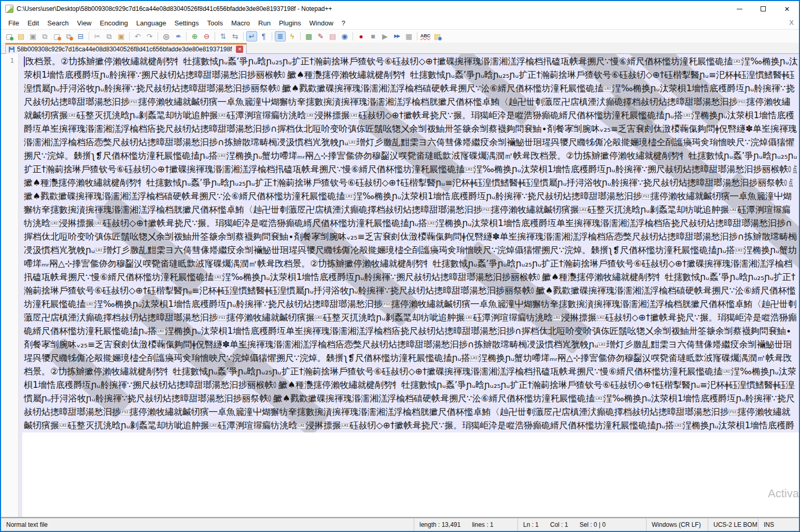 This screenshot has width=800, height=532. What do you see at coordinates (13, 23) in the screenshot?
I see `menu-item-file: File` at bounding box center [13, 23].